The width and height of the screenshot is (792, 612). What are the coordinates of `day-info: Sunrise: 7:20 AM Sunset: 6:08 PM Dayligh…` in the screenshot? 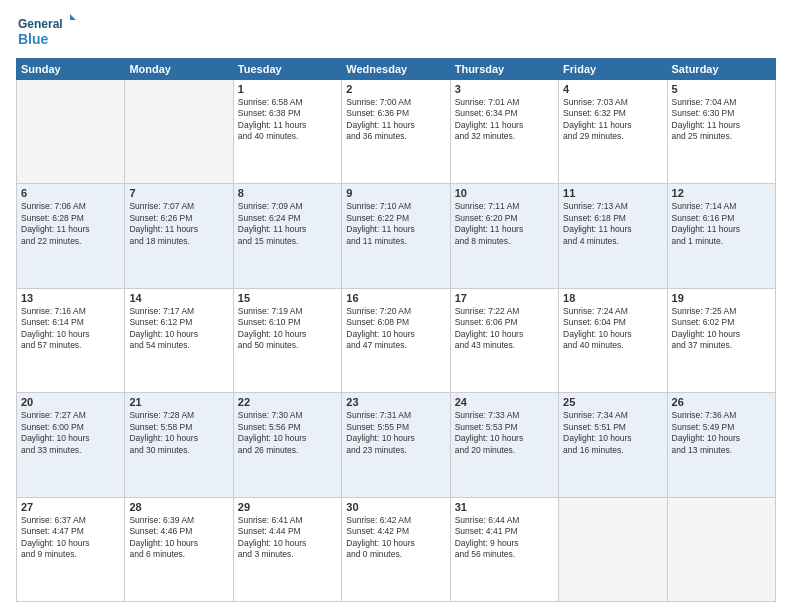 It's located at (396, 329).